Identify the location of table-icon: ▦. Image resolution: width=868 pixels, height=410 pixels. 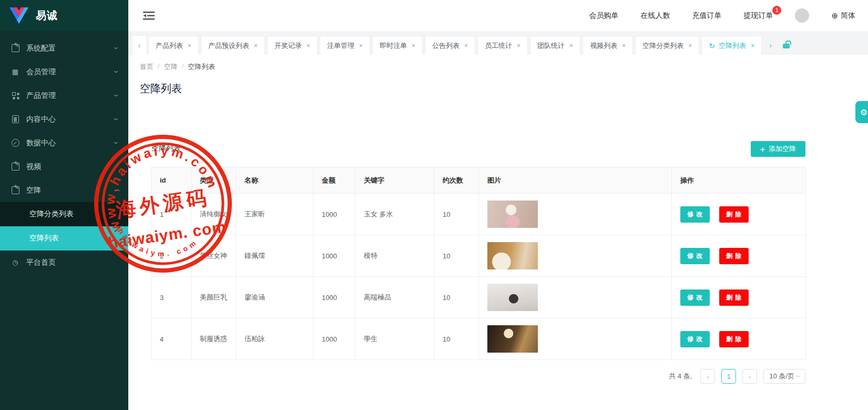
(15, 72).